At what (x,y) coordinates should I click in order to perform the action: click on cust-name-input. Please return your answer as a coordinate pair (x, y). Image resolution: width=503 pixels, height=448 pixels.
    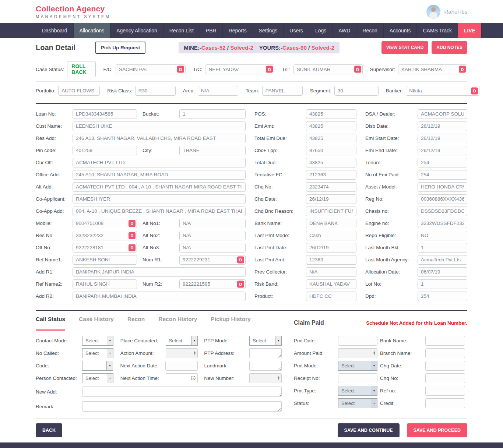
    Looking at the image, I should click on (159, 126).